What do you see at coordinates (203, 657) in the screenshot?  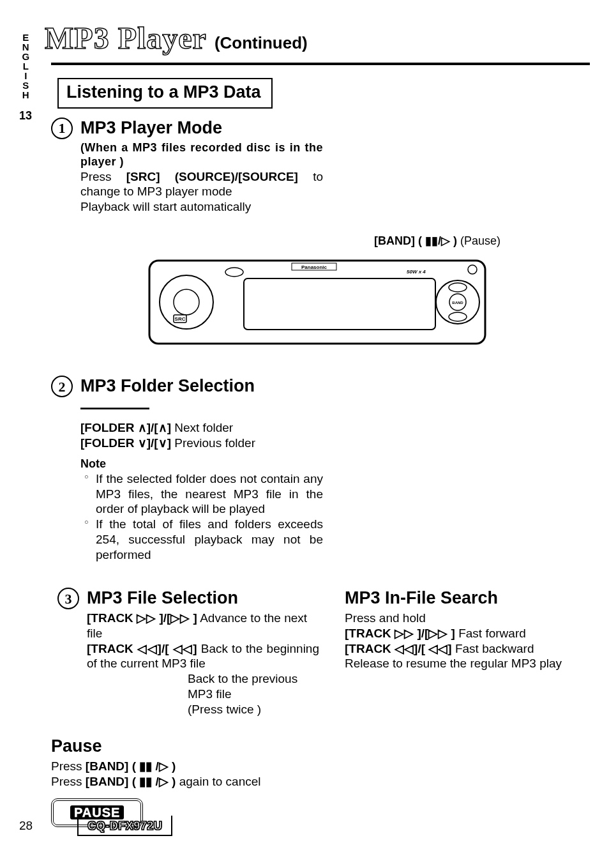 I see `track-prev: [TRACK ◁◁]/[ ◁◁] Back to the beginning o…` at bounding box center [203, 657].